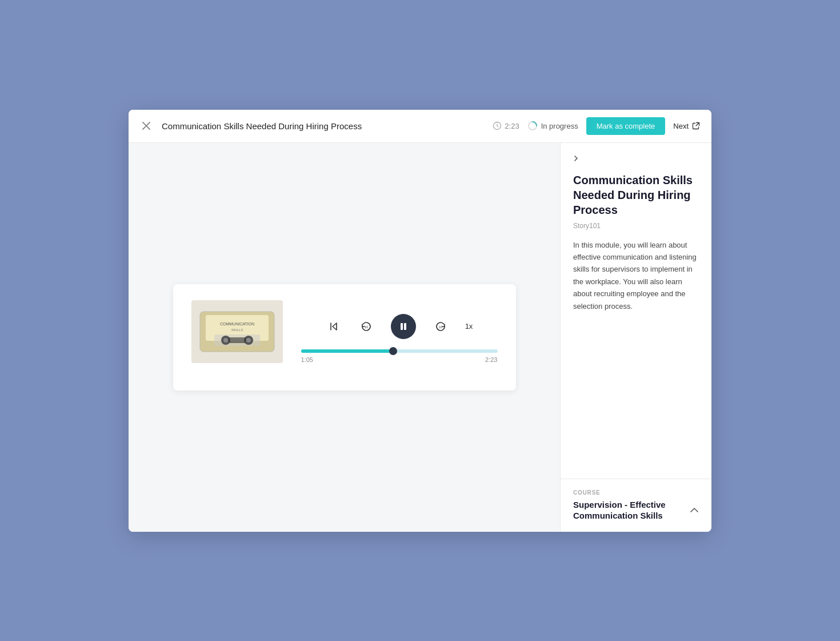  I want to click on right-bottom: COURSE Supervision - Effective Communica…, so click(636, 505).